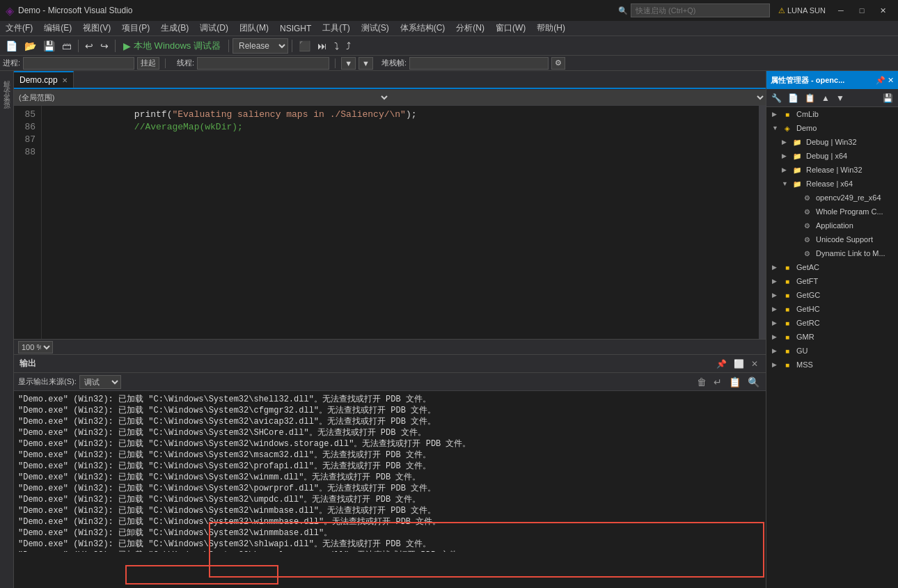 The width and height of the screenshot is (898, 588). Describe the element at coordinates (336, 28) in the screenshot. I see `menu-tools: 工具(T)` at that location.